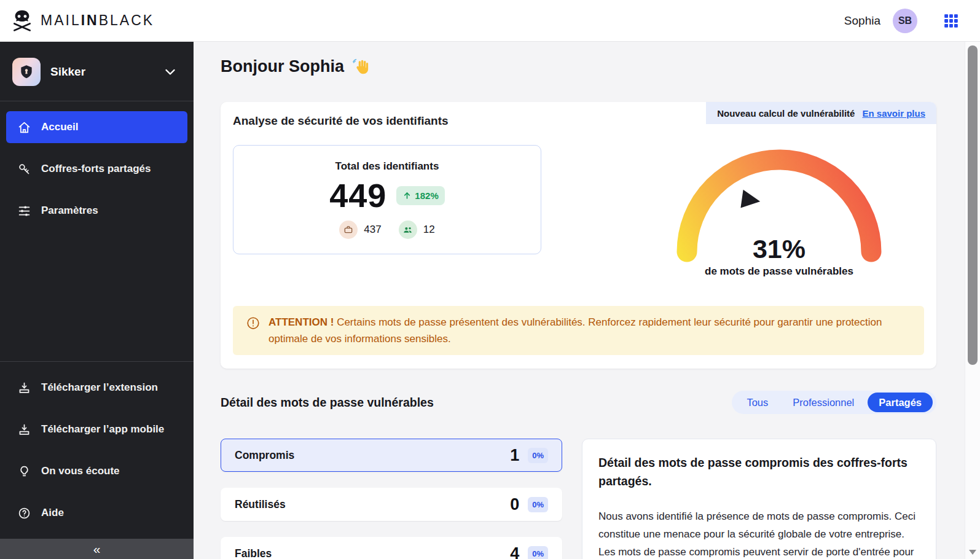 The image size is (980, 559). I want to click on chevron-down-icon, so click(170, 72).